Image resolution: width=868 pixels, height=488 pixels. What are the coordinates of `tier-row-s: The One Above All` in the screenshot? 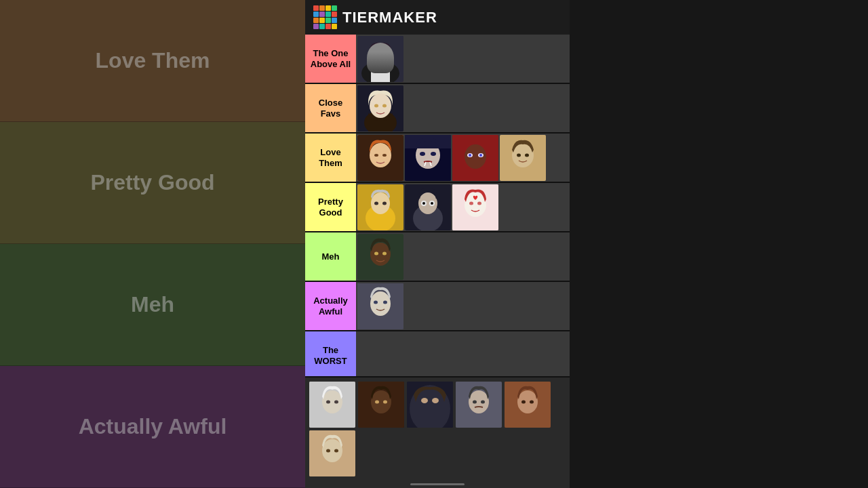 It's located at (437, 60).